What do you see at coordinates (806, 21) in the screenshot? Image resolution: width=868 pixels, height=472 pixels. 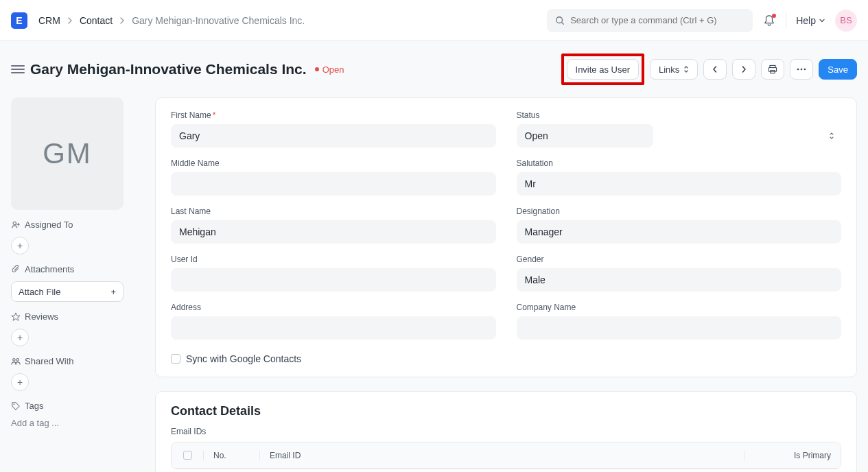 I see `help-label: Help` at bounding box center [806, 21].